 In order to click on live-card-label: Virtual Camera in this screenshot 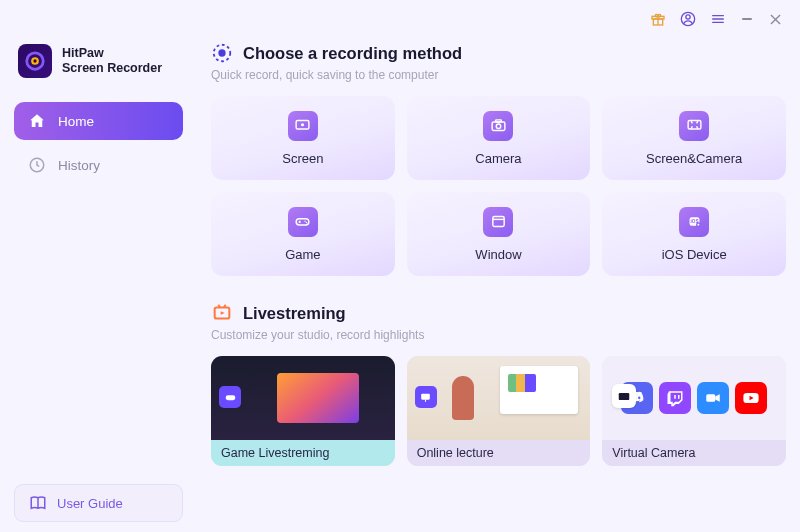, I will do `click(694, 453)`.